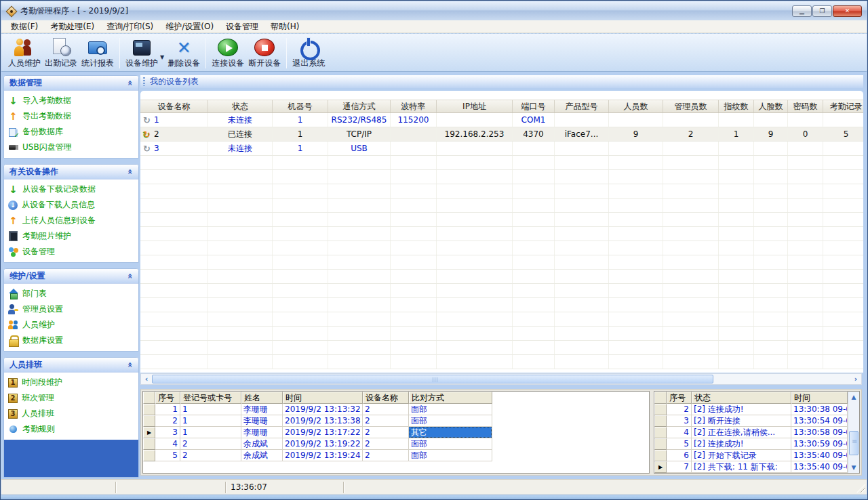  What do you see at coordinates (174, 148) in the screenshot?
I see `table-cell: ↻3` at bounding box center [174, 148].